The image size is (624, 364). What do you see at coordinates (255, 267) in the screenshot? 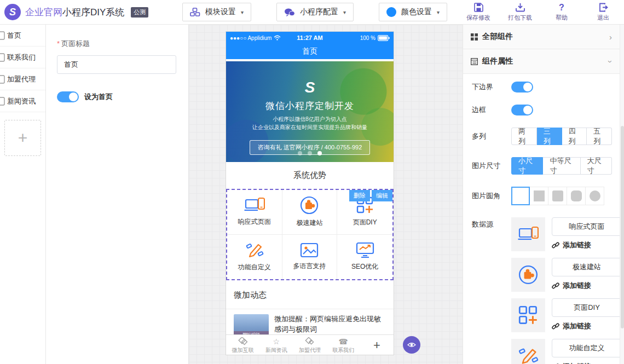
I see `grid-cell-label: 功能自定义` at bounding box center [255, 267].